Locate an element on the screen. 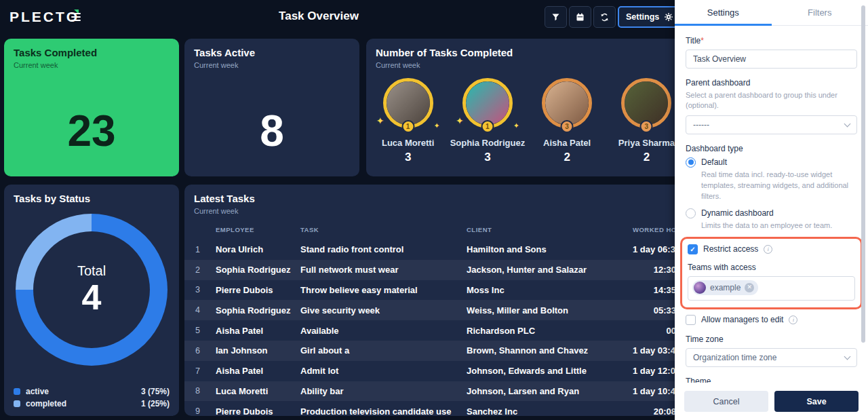 This screenshot has width=868, height=420. team-avatar is located at coordinates (700, 288).